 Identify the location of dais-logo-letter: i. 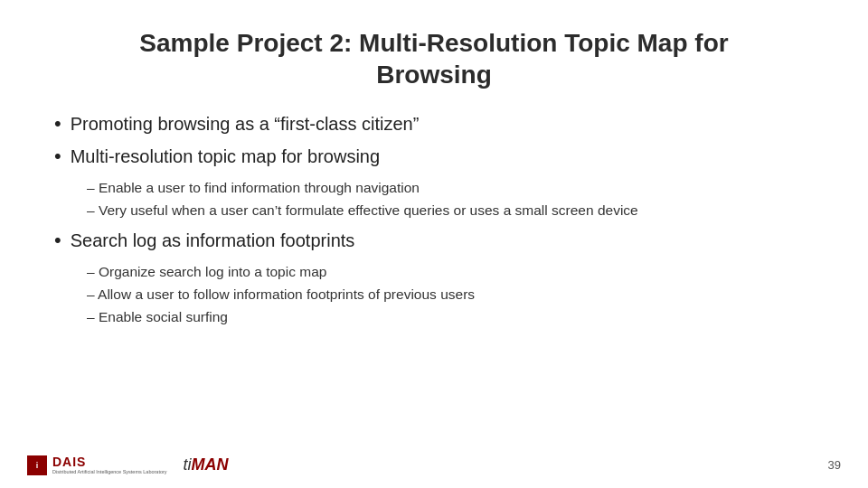
(38, 465).